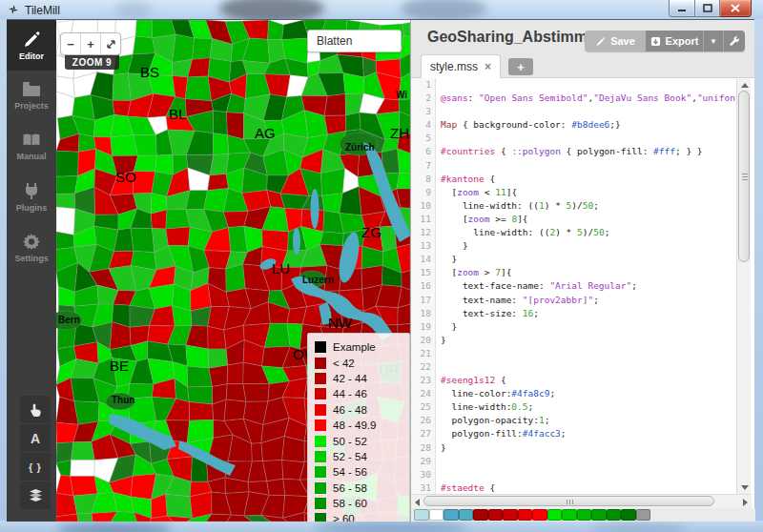 The width and height of the screenshot is (763, 532). Describe the element at coordinates (592, 125) in the screenshot. I see `code-line: Map { background-color: #b8dee6;}` at that location.